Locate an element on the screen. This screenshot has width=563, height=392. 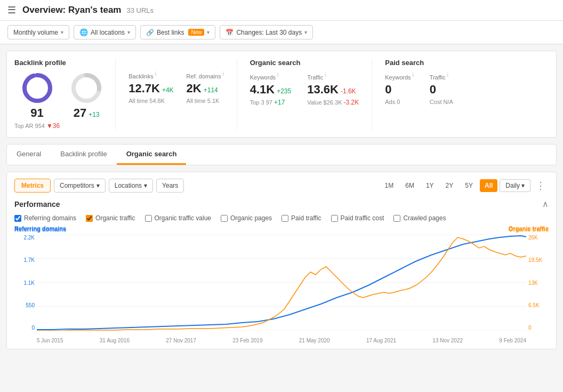
crawled-pages-checkbox is located at coordinates (397, 219).